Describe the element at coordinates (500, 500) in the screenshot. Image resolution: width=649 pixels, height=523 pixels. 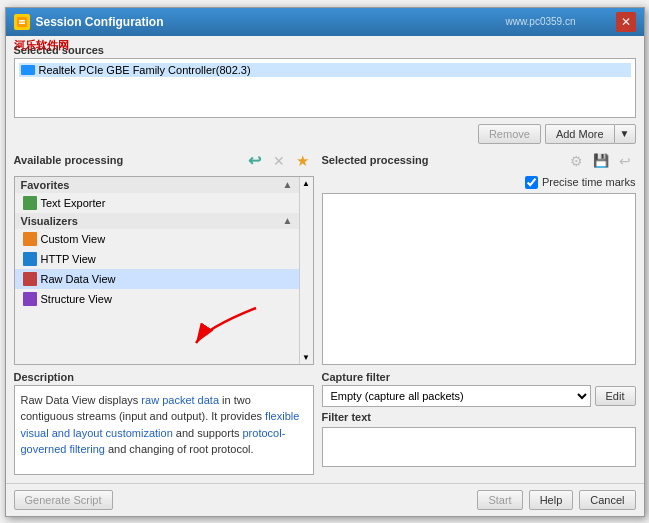
I see `start-button: Start` at that location.